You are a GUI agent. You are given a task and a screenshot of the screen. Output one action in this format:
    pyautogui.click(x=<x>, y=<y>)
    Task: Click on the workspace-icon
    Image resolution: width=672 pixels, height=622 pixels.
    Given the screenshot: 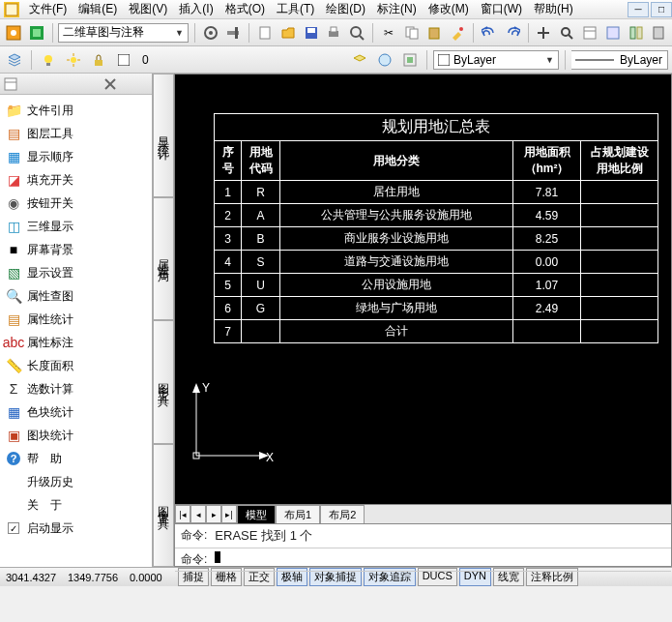 What is the action you would take?
    pyautogui.click(x=14, y=33)
    